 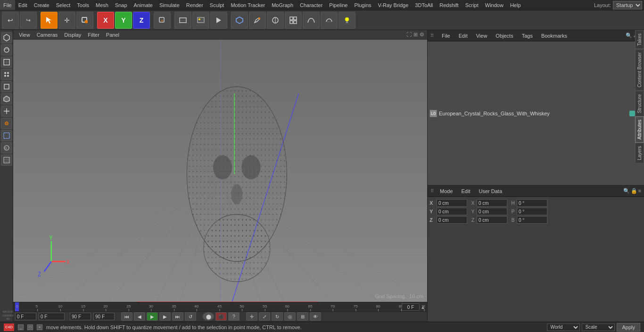 What do you see at coordinates (627, 191) in the screenshot?
I see `attrs-search-icon: 🔍` at bounding box center [627, 191].